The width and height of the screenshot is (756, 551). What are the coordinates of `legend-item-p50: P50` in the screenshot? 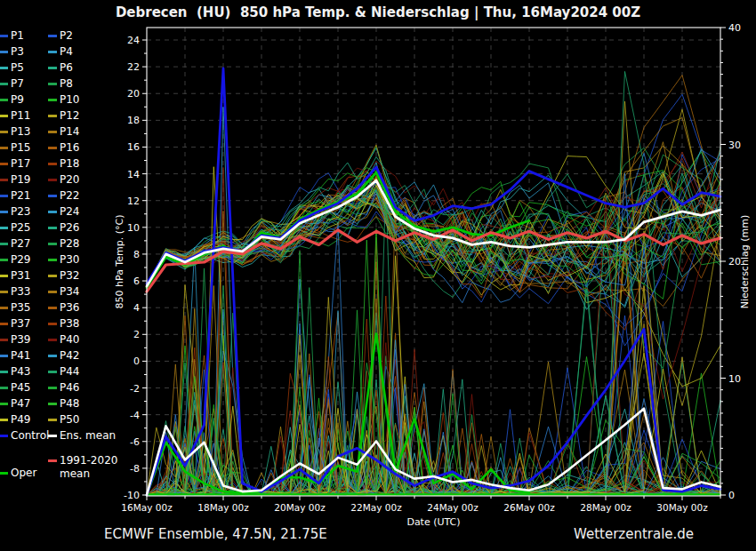 It's located at (64, 419).